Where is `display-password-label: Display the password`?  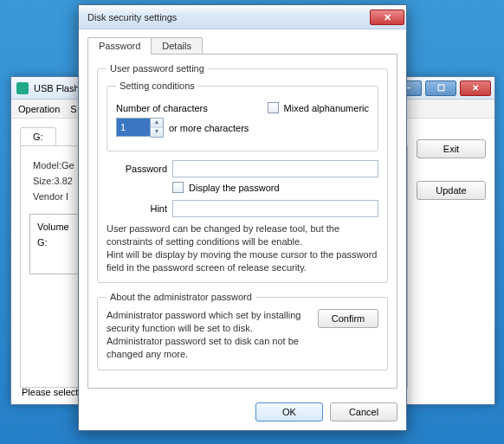 display-password-label: Display the password is located at coordinates (234, 188).